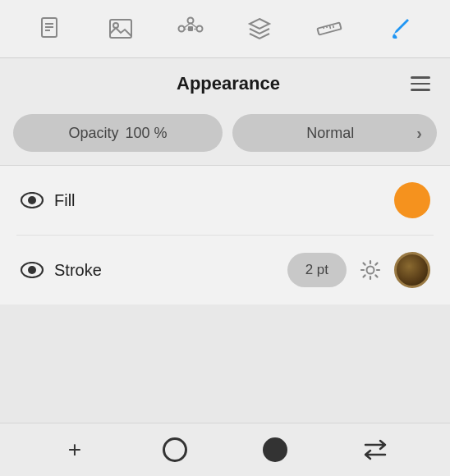 Image resolution: width=450 pixels, height=476 pixels. What do you see at coordinates (175, 450) in the screenshot?
I see `circle-outline-button` at bounding box center [175, 450].